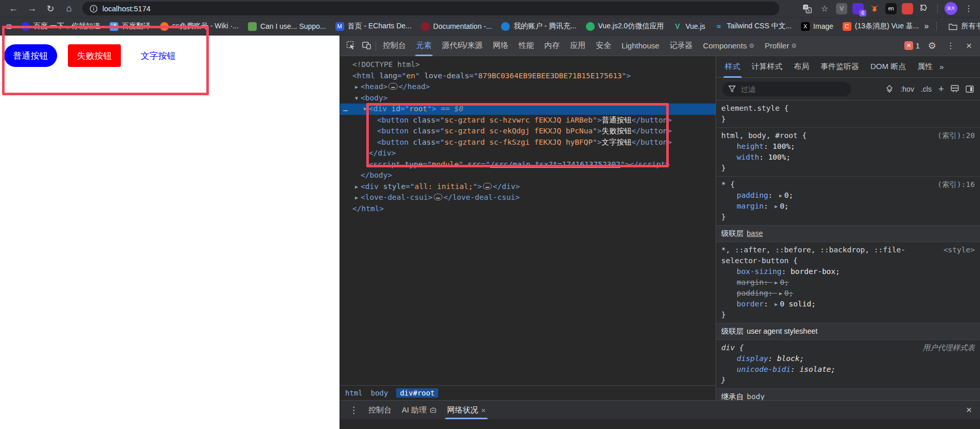  I want to click on css-declaration: height: 100%;, so click(848, 146).